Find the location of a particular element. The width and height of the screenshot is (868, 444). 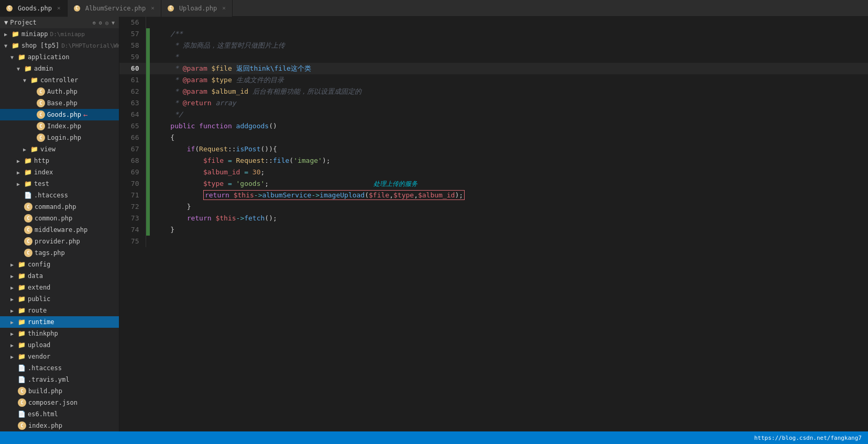

code-content-72: } is located at coordinates (509, 207).